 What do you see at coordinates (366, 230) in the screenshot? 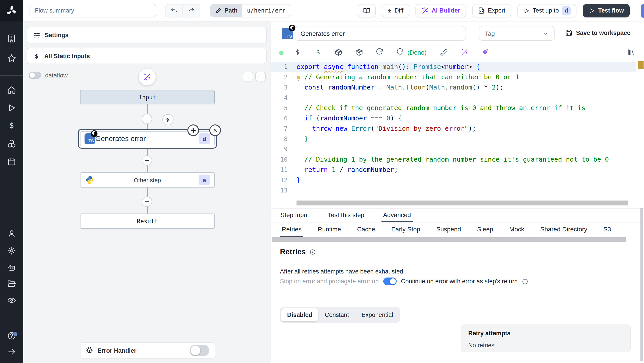
I see `subtab-cache: Cache` at bounding box center [366, 230].